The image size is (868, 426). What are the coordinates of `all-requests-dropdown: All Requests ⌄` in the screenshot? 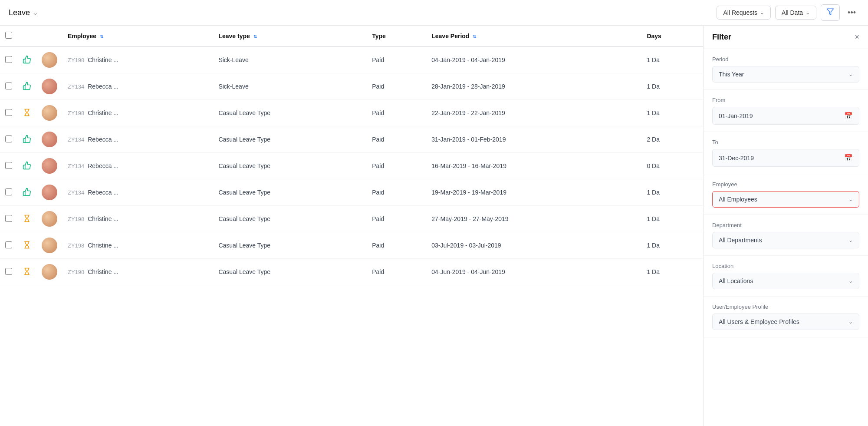 It's located at (744, 13).